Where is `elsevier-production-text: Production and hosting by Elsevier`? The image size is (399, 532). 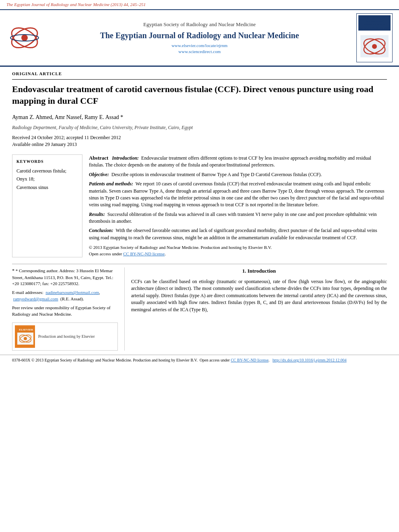 elsevier-production-text: Production and hosting by Elsevier is located at coordinates (67, 337).